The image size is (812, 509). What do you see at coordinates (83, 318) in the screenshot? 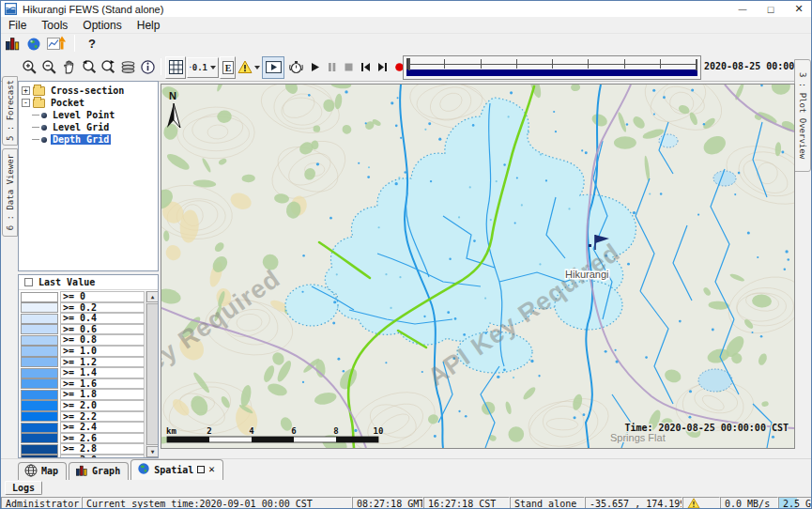
I see `legend-row: >= 0.4` at bounding box center [83, 318].